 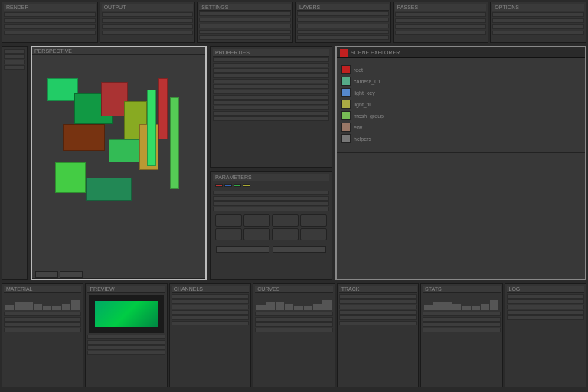 What do you see at coordinates (245, 8) in the screenshot?
I see `panel-title: SETTINGS` at bounding box center [245, 8].